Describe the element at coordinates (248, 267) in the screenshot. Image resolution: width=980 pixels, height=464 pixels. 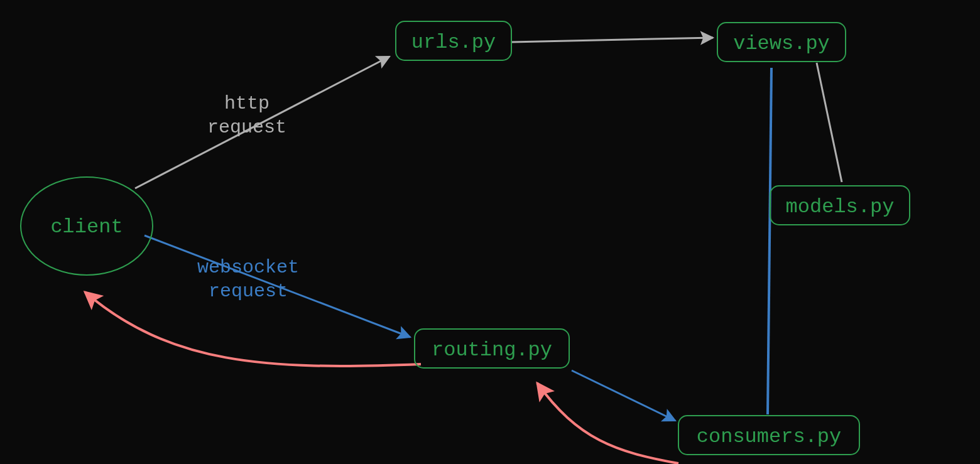
I see `label-websocket-line1: websocket` at that location.